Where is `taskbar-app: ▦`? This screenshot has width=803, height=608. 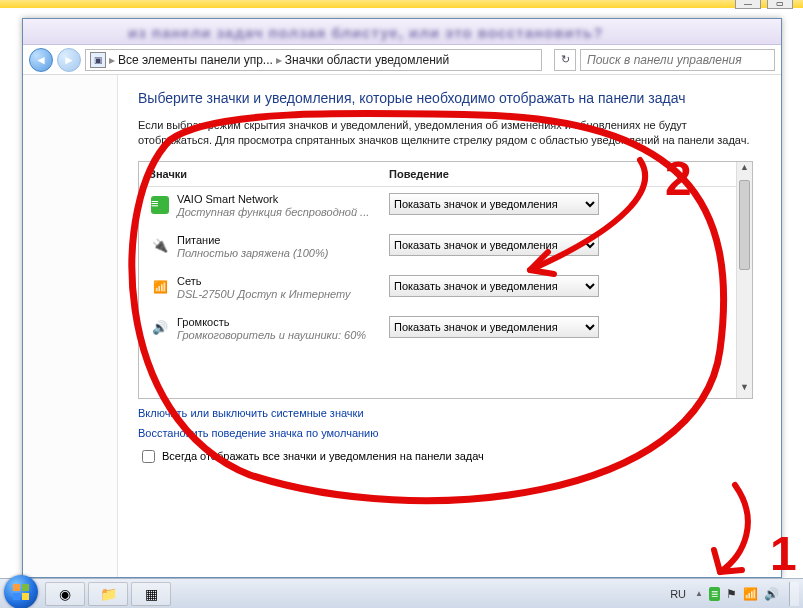 taskbar-app: ▦ is located at coordinates (151, 594).